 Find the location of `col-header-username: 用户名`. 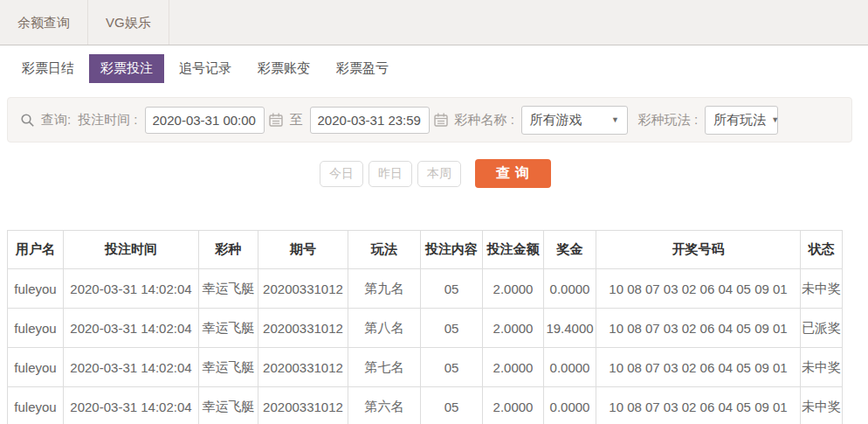

col-header-username: 用户名 is located at coordinates (36, 250).